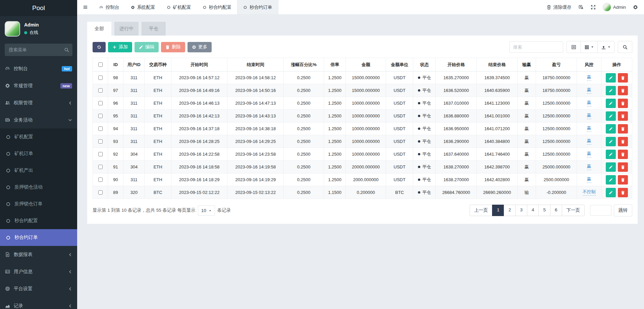 This screenshot has height=309, width=644. I want to click on app-logo: Pool, so click(39, 8).